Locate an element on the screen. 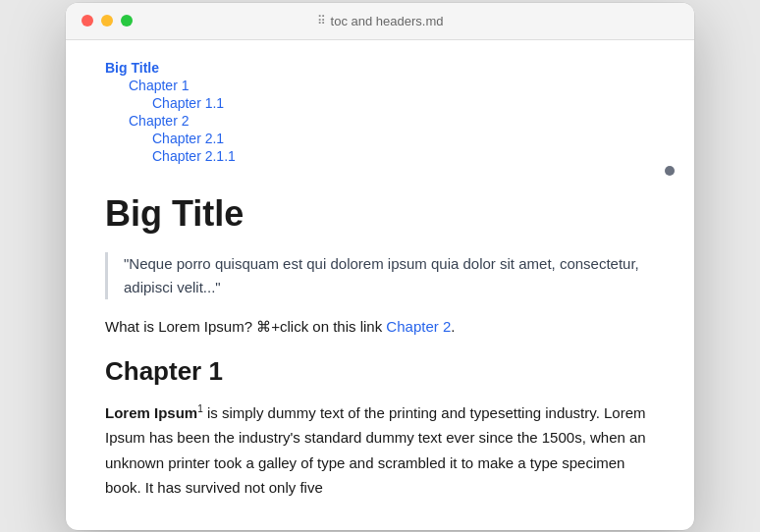 This screenshot has height=532, width=760. toc-chapter2: Chapter 2 is located at coordinates (380, 121).